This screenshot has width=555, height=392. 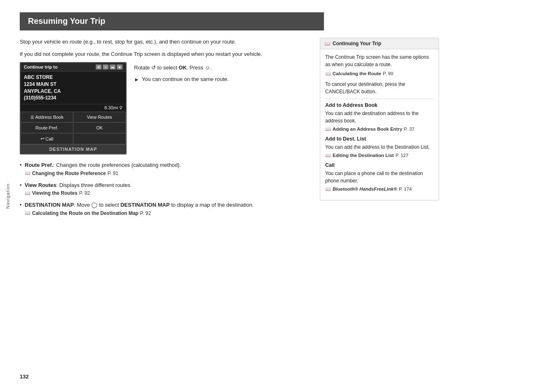 I want to click on address-line1: ABC STORE, so click(x=73, y=77).